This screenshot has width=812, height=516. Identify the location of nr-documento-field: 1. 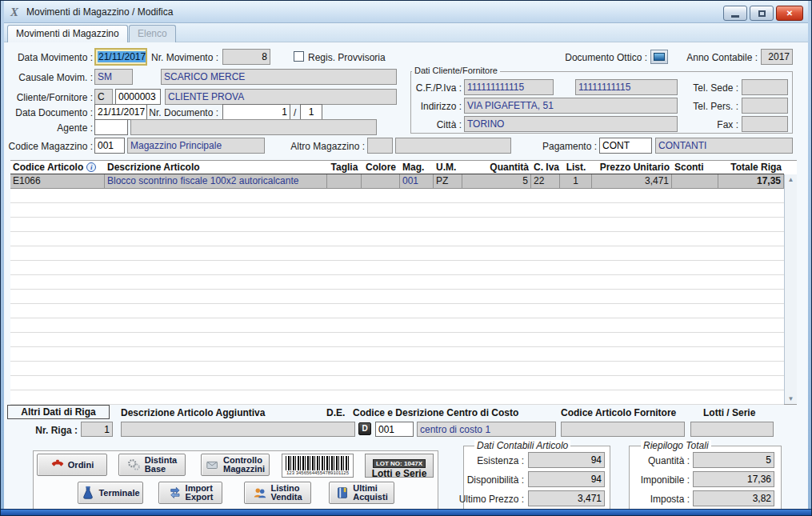
(256, 112).